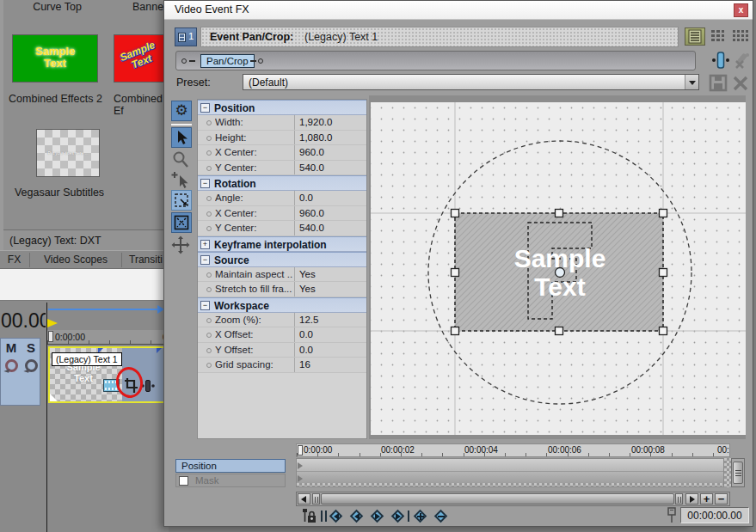 The height and width of the screenshot is (532, 756). What do you see at coordinates (194, 83) in the screenshot?
I see `preset-label: Preset:` at bounding box center [194, 83].